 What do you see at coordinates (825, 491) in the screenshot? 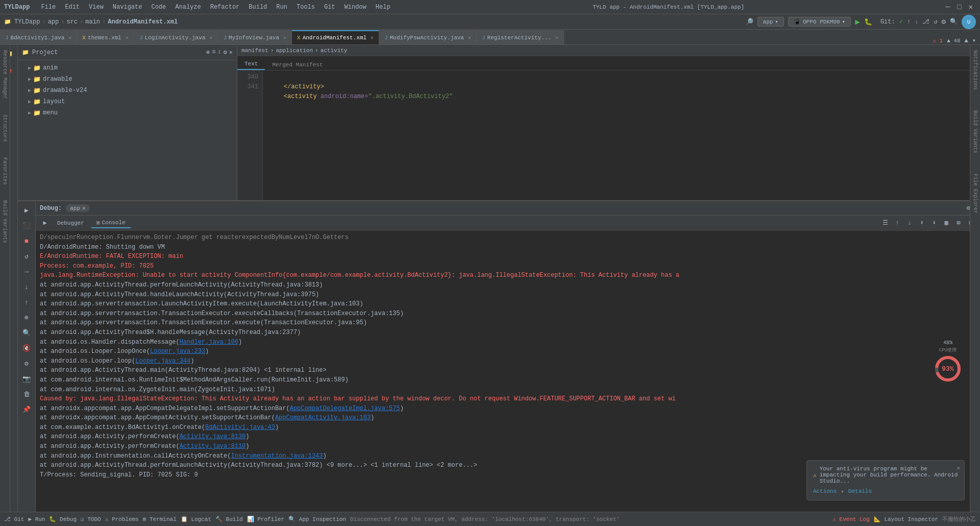
I see `actions-button: Actions` at bounding box center [825, 491].